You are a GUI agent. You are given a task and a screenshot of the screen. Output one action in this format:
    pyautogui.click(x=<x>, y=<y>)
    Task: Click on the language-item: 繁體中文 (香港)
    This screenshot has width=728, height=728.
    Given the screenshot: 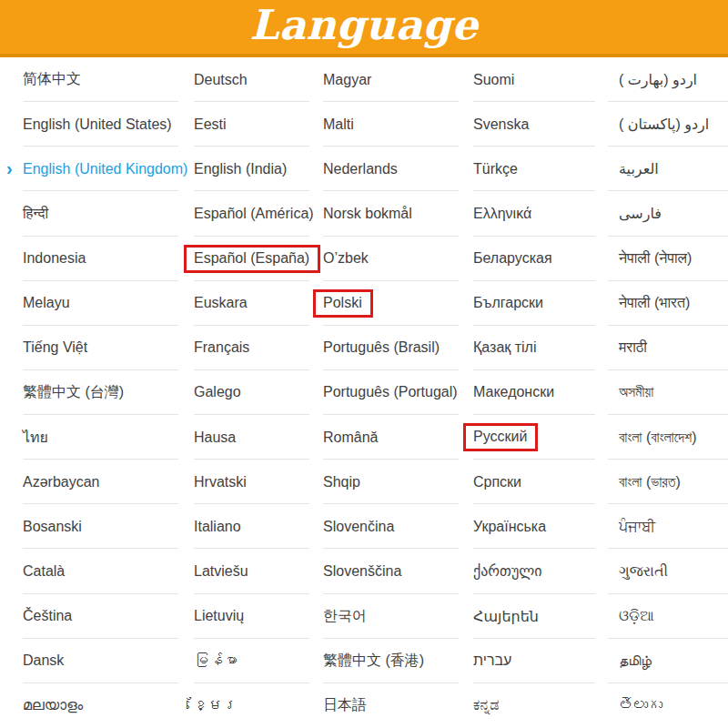 What is the action you would take?
    pyautogui.click(x=389, y=661)
    